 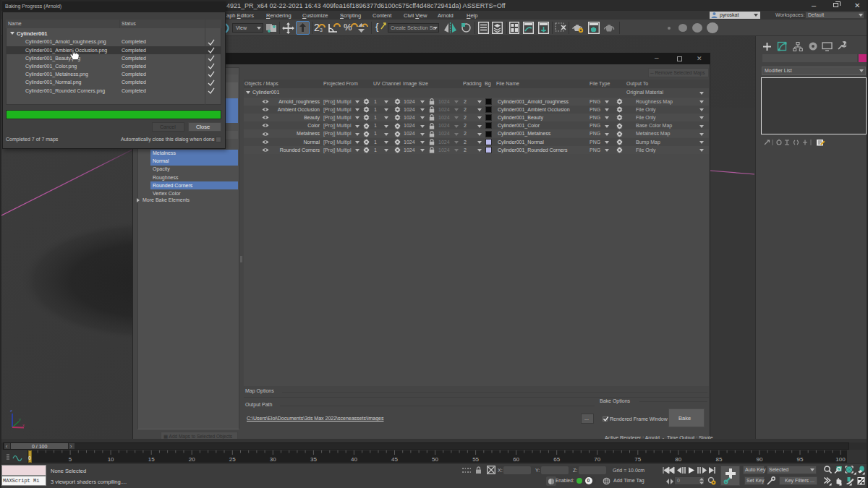 I want to click on svg-text: 90, so click(x=760, y=460).